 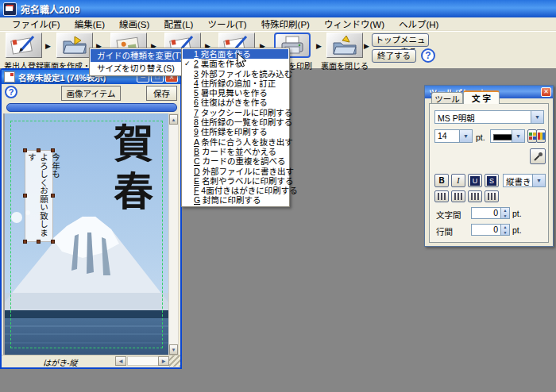 What do you see at coordinates (524, 181) in the screenshot?
I see `orientation-select: 縦書き ▼` at bounding box center [524, 181].